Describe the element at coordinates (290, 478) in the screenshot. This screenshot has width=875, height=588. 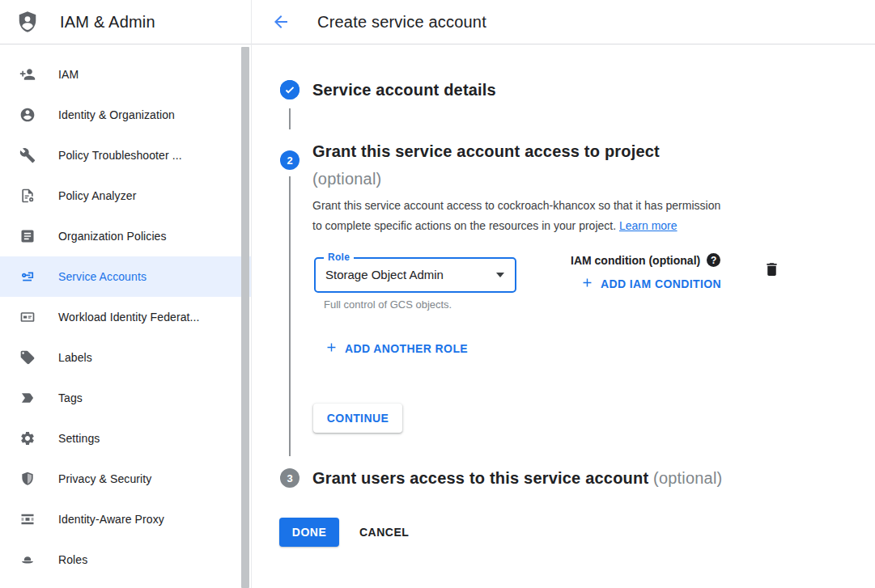
I see `step3-number-badge: 3` at that location.